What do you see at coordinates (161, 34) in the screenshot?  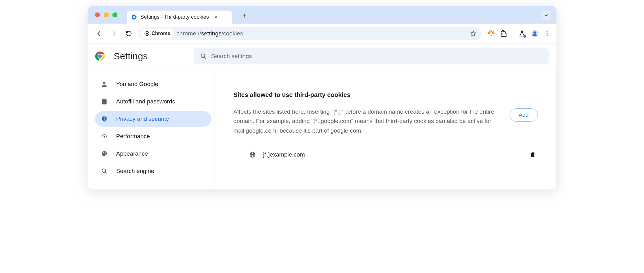 I see `site-chip-label: Chrome` at bounding box center [161, 34].